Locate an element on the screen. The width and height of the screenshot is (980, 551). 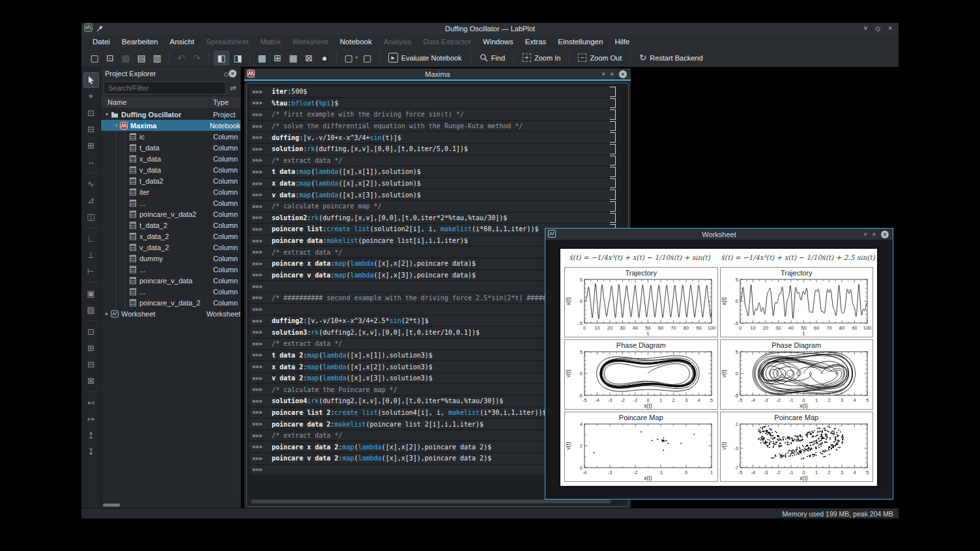
navigate-tool-icon: ⌖ is located at coordinates (91, 96).